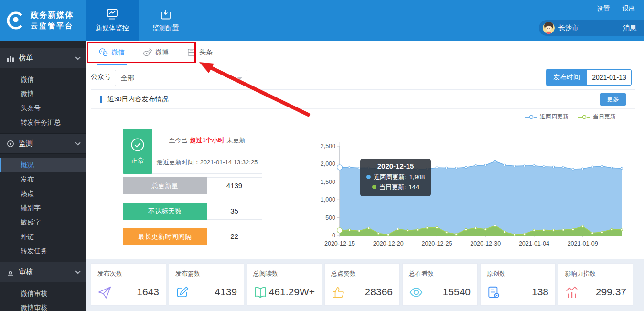  What do you see at coordinates (166, 20) in the screenshot?
I see `nav-monitor-config: 监测配置` at bounding box center [166, 20].